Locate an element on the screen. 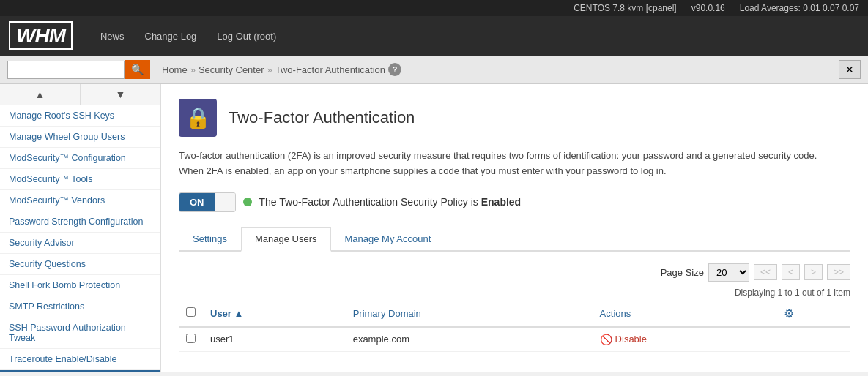  tabs: Settings Manage Users Manage My Account is located at coordinates (514, 239).